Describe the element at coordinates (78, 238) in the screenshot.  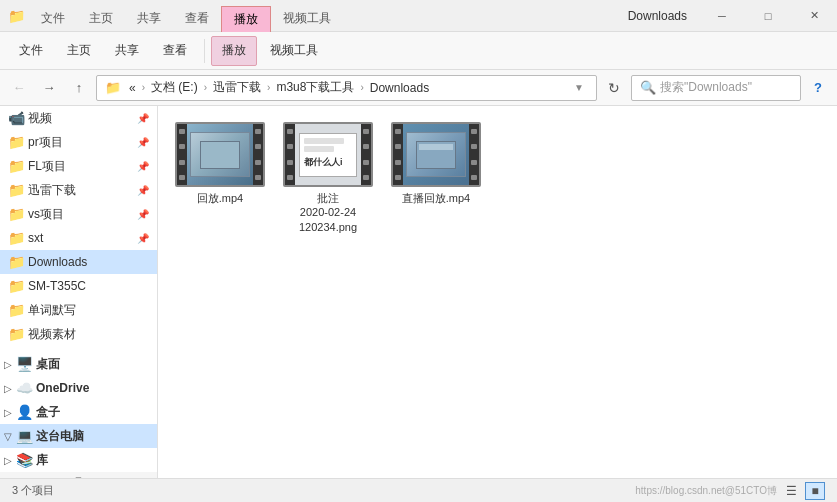
I see `sidebar-item-sxt: 📁 sxt 📌` at that location.